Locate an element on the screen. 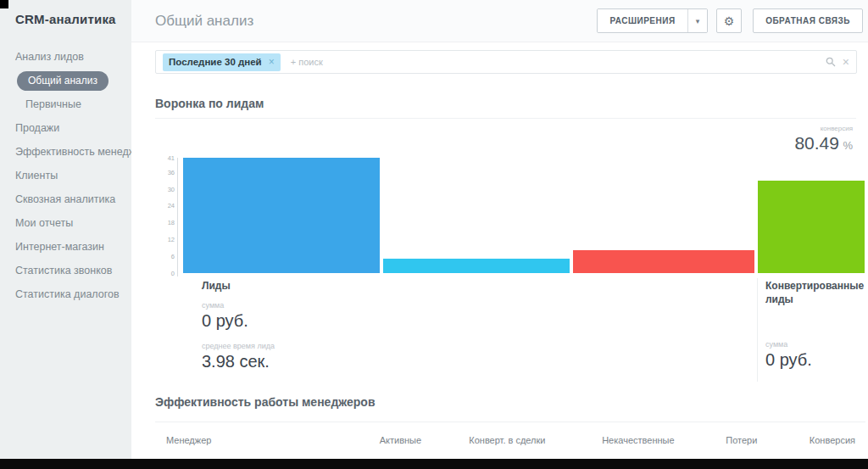  corner-black-square is located at coordinates (4, 4).